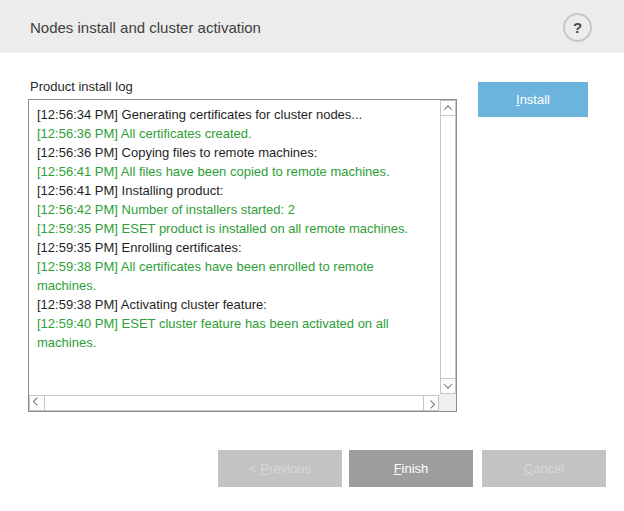 This screenshot has width=624, height=511. What do you see at coordinates (448, 386) in the screenshot?
I see `scroll-down-button` at bounding box center [448, 386].